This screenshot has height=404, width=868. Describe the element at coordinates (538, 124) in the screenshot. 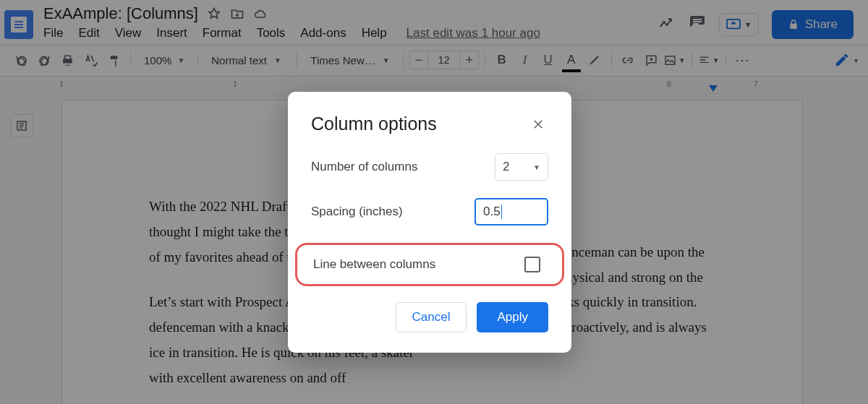

I see `close-icon` at that location.